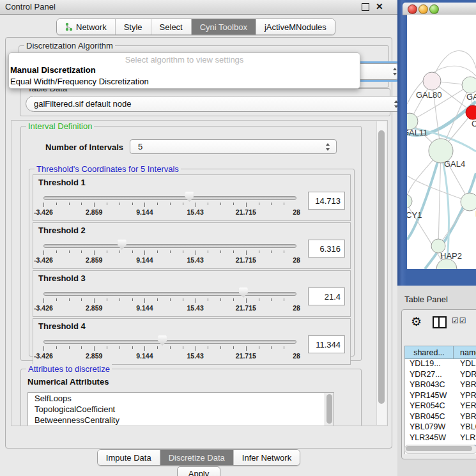  I want to click on thresholds-group-title: Threshold's Coordinates for 5 Intervals, so click(107, 169).